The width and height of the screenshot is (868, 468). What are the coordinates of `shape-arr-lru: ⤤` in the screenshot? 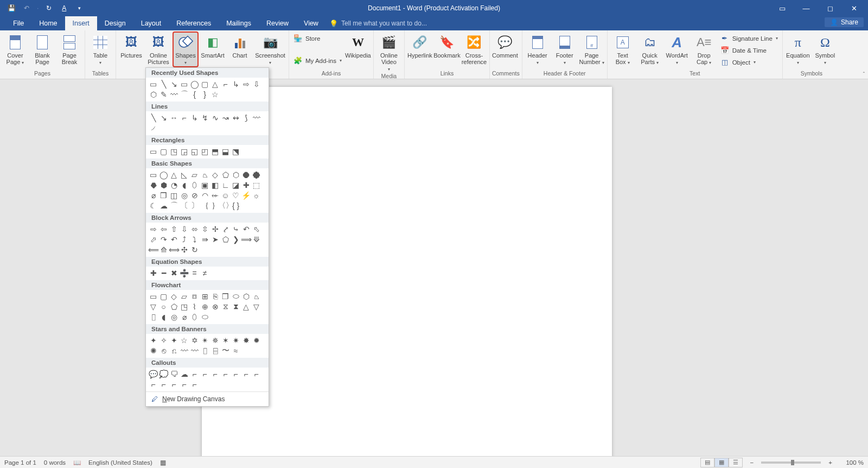 It's located at (226, 229).